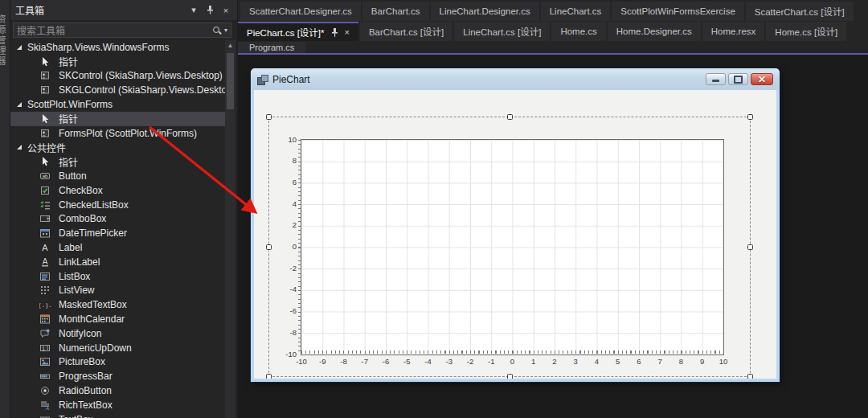  What do you see at coordinates (510, 376) in the screenshot?
I see `resize-handle-bottom-center` at bounding box center [510, 376].